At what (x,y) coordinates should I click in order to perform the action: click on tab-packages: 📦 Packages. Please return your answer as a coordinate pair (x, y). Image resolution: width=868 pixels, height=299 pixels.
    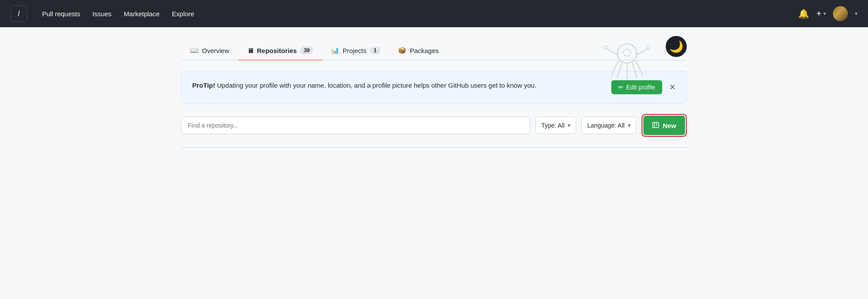
    Looking at the image, I should click on (419, 51).